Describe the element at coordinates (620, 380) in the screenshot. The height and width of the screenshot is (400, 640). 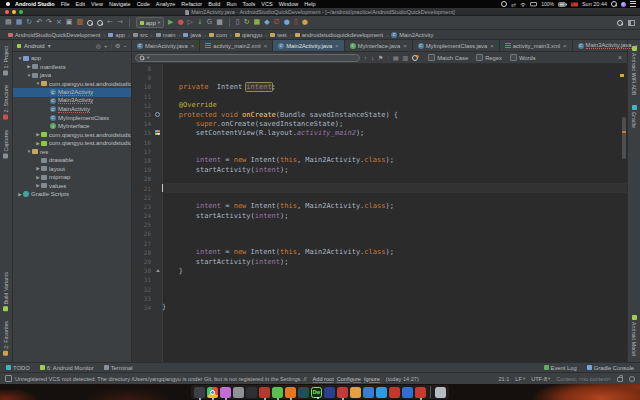
I see `readonly-lock-icon` at that location.